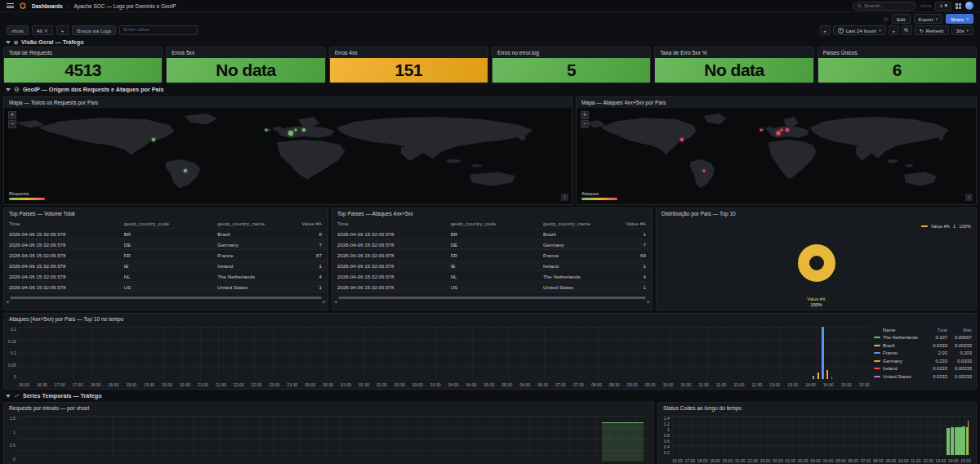 Image resolution: width=980 pixels, height=464 pixels. What do you see at coordinates (42, 30) in the screenshot?
I see `vhost-variable-value: All✕` at bounding box center [42, 30].